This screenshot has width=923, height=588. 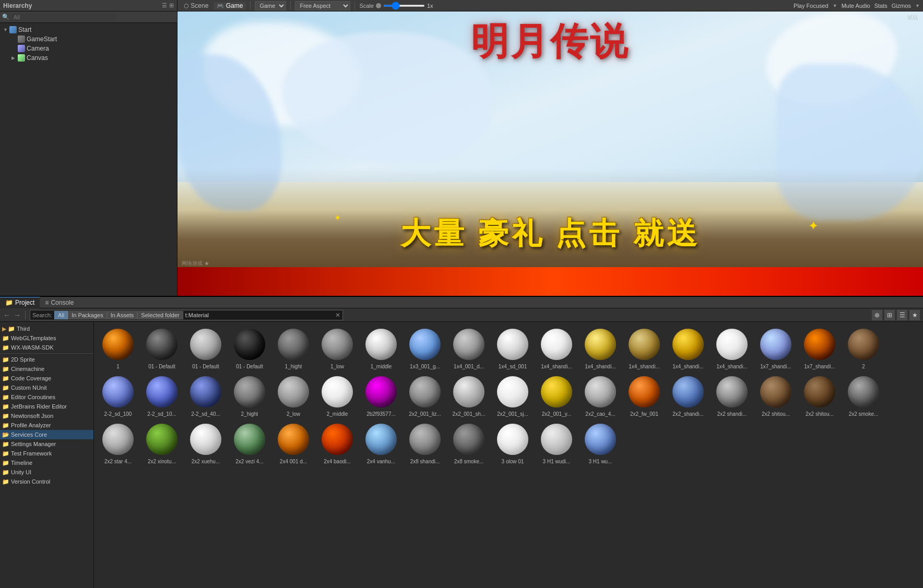 I want to click on search-clear-icon: ✕, so click(x=338, y=315).